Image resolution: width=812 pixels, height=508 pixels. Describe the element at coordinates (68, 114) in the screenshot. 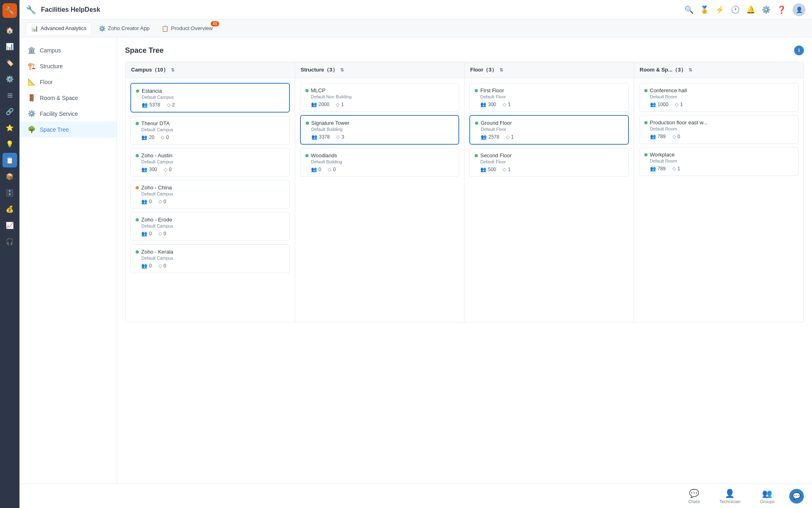

I see `sidebar-item-facility: ⚙️ Facility Service` at that location.